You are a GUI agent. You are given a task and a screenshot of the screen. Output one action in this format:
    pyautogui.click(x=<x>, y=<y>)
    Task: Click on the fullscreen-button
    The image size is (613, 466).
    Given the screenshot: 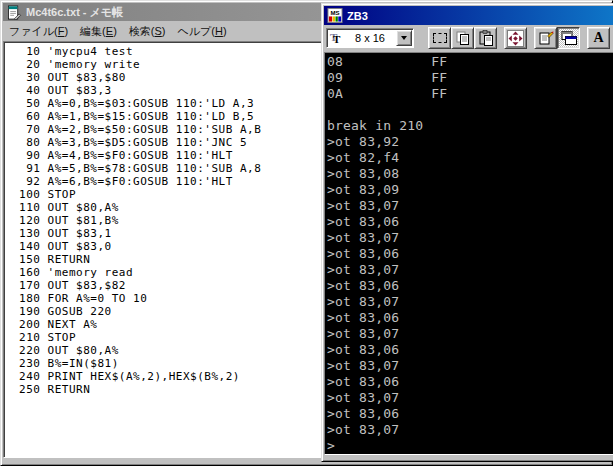 What is the action you would take?
    pyautogui.click(x=516, y=38)
    